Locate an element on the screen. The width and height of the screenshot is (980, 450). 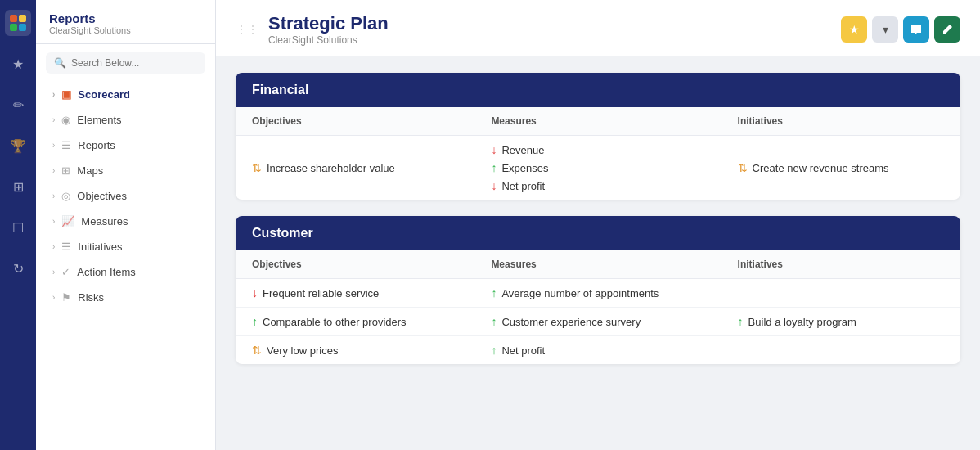
measures-cell: ↓ Revenue ↑ Expenses ↓ Net profit is located at coordinates (597, 169).